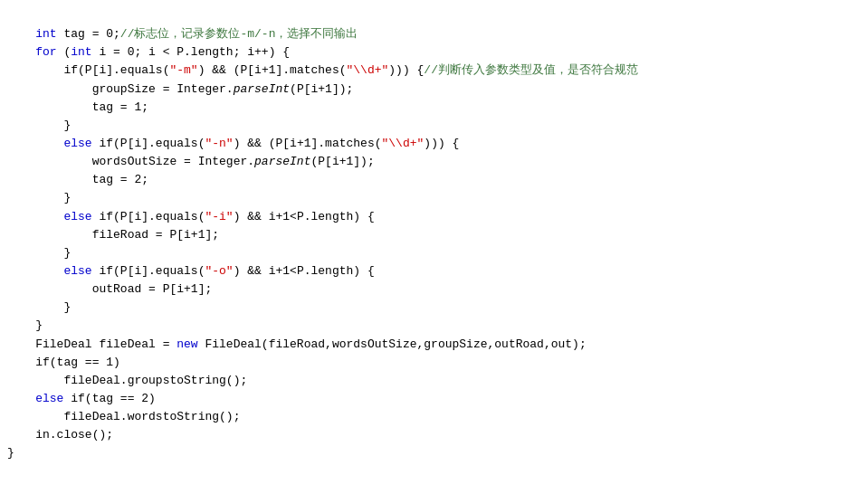  Describe the element at coordinates (434, 381) in the screenshot. I see `code-line: fileDeal.groupstoString();` at that location.